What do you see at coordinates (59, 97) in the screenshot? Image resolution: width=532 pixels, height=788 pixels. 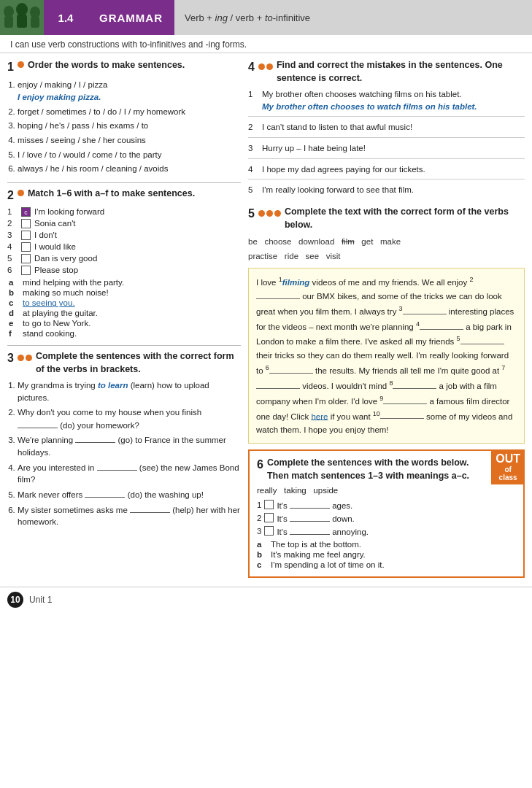 I see `ex1-answer-1: I enjoy making pizza.` at bounding box center [59, 97].